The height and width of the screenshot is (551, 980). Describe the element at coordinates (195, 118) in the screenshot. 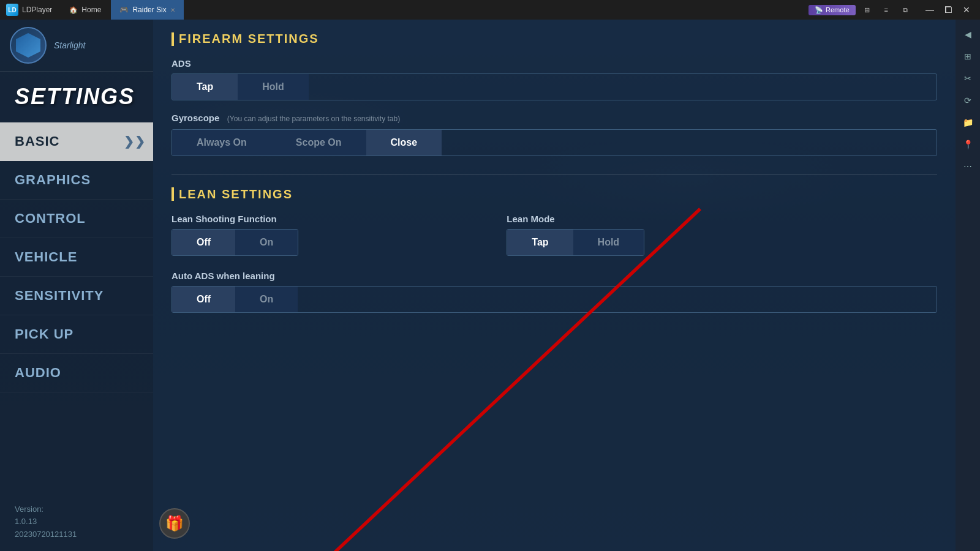

I see `gyroscope-label: Gyroscope` at that location.